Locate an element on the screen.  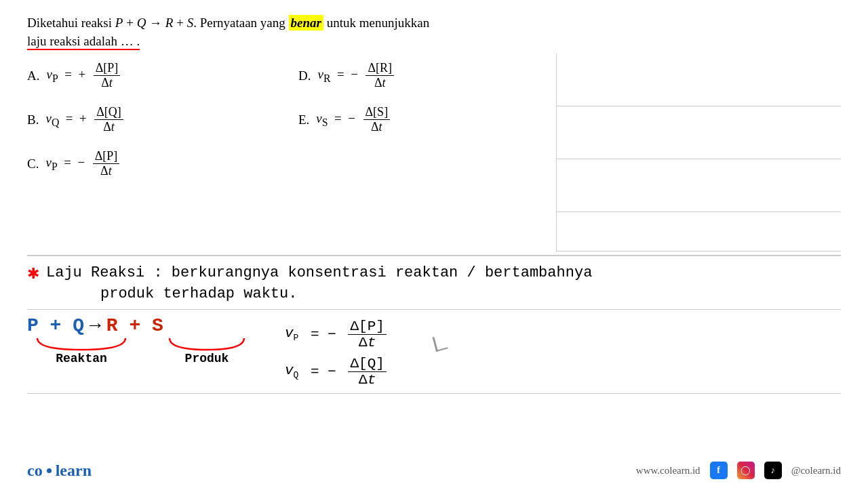
option-b-formula: vQ = + Δ[Q] Δt is located at coordinates (85, 119).